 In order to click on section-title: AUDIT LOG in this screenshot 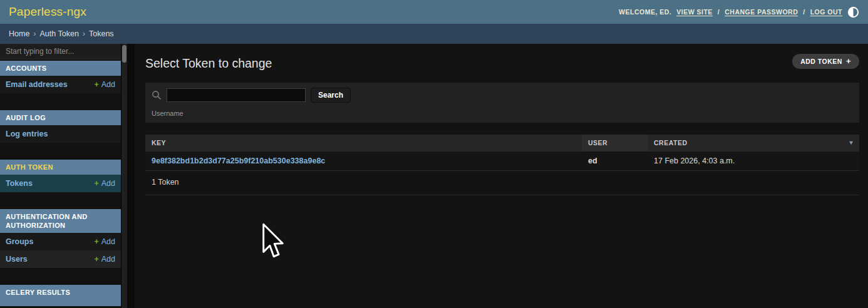, I will do `click(60, 118)`.